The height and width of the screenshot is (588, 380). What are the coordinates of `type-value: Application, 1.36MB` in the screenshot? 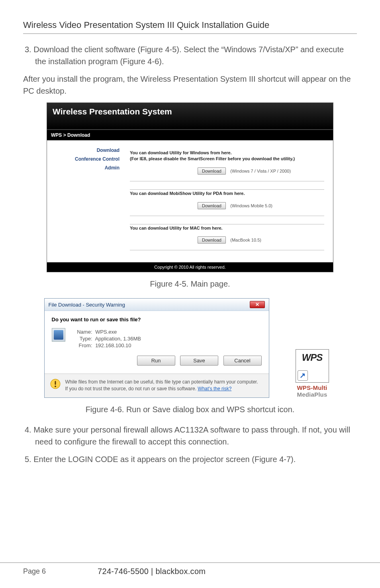 It's located at (118, 339).